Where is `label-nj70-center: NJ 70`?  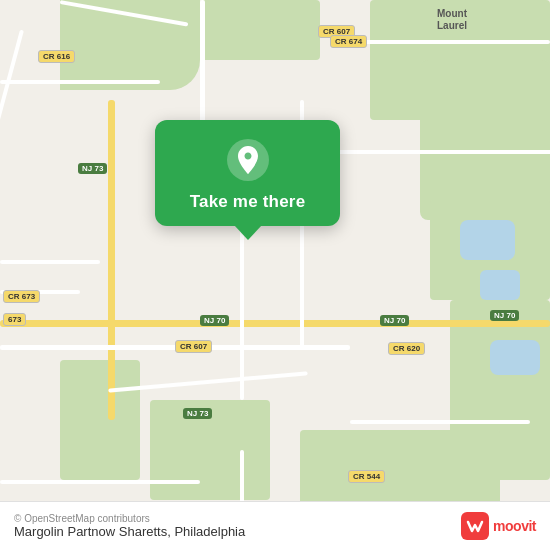
label-nj70-center: NJ 70 is located at coordinates (214, 320).